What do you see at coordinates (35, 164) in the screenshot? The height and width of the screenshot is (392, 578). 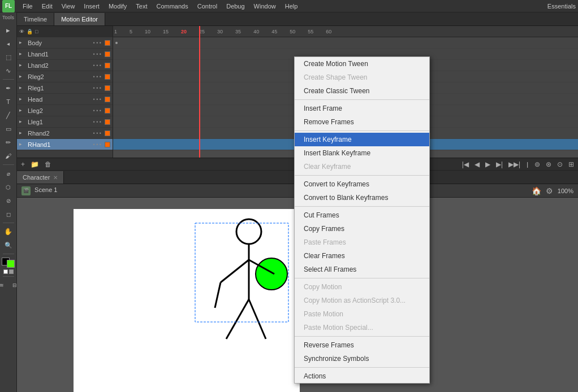 I see `tl-btn-new-folder: 📁` at bounding box center [35, 164].